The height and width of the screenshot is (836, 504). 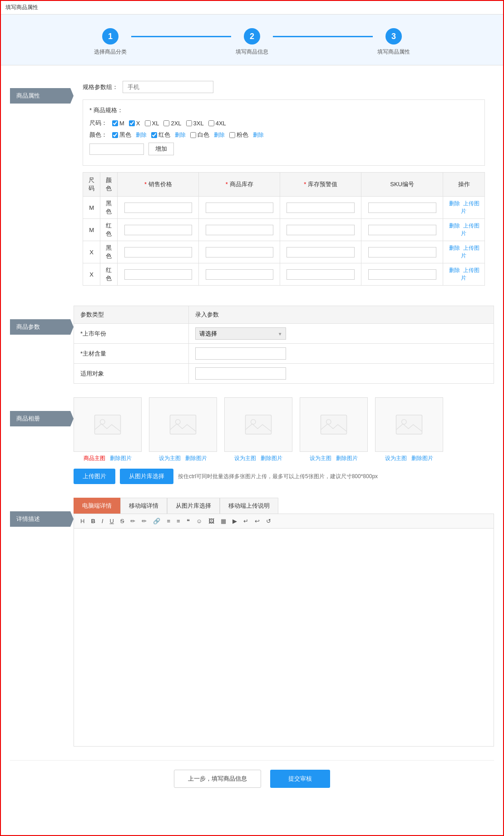 I want to click on delete-photo-2: 删除图片, so click(x=196, y=458).